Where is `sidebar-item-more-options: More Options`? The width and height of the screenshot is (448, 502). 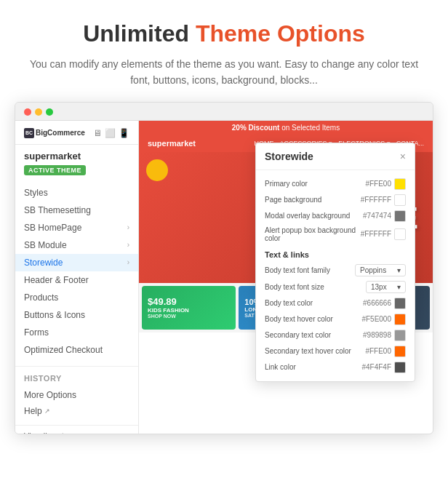
sidebar-item-more-options: More Options is located at coordinates (77, 395).